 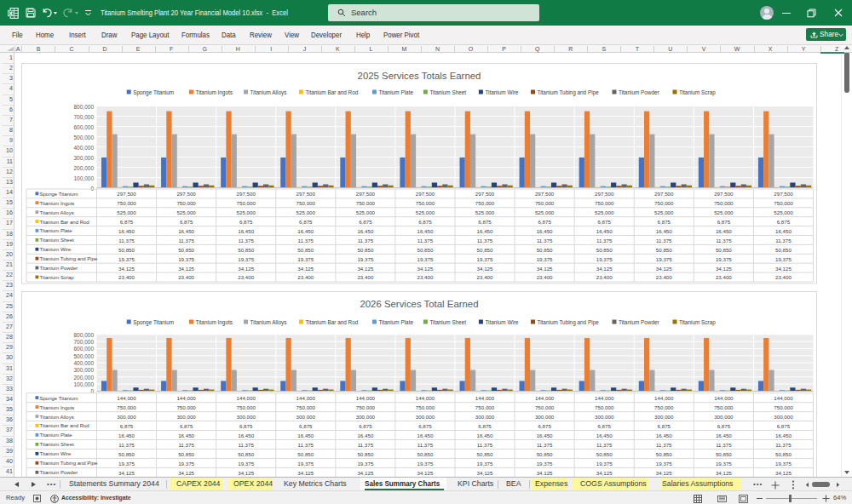 I want to click on svg-text: 700,000, so click(x=83, y=342).